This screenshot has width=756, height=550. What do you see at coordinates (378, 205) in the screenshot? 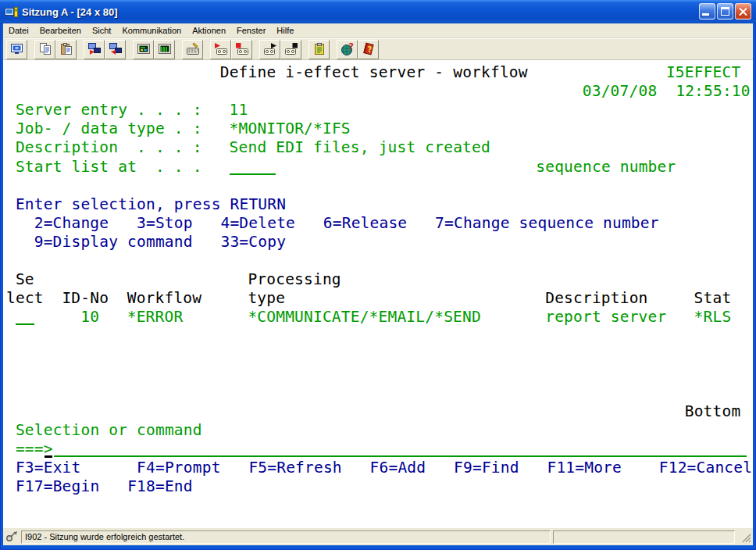
I see `terminal-row: Enter selection, press RETURN` at bounding box center [378, 205].